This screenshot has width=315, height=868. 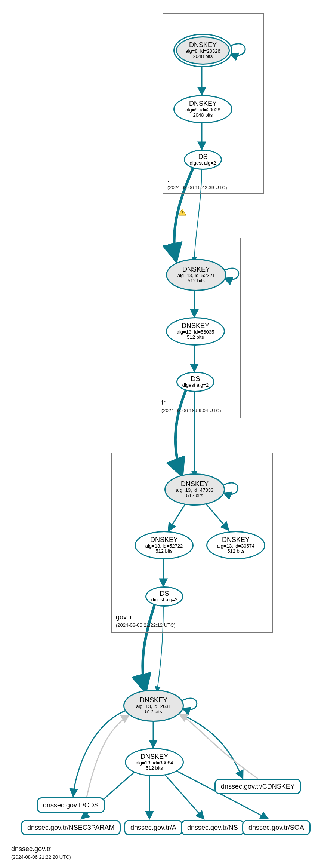 I want to click on govtr-ksk-sub2: 512 bits, so click(x=195, y=496).